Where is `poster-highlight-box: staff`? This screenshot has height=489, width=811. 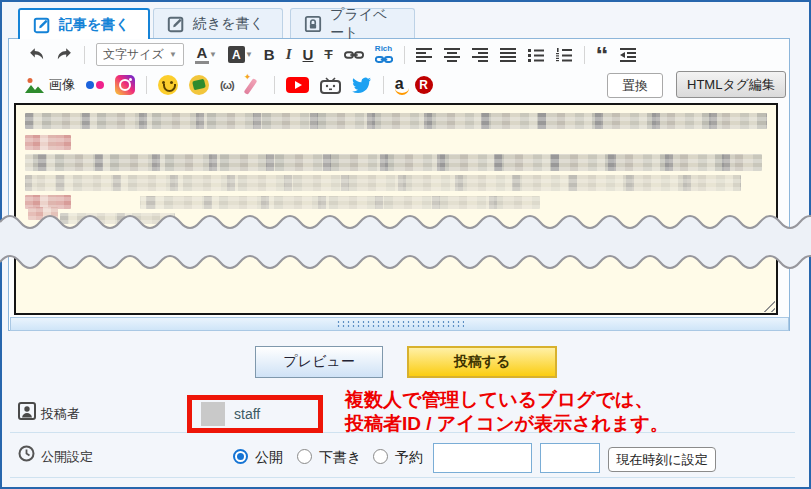 poster-highlight-box: staff is located at coordinates (255, 414).